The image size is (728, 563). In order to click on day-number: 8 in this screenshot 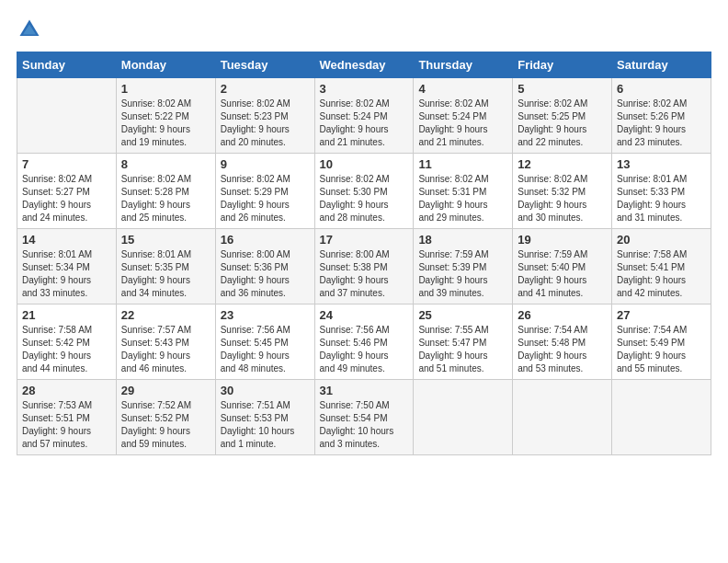, I will do `click(165, 164)`.